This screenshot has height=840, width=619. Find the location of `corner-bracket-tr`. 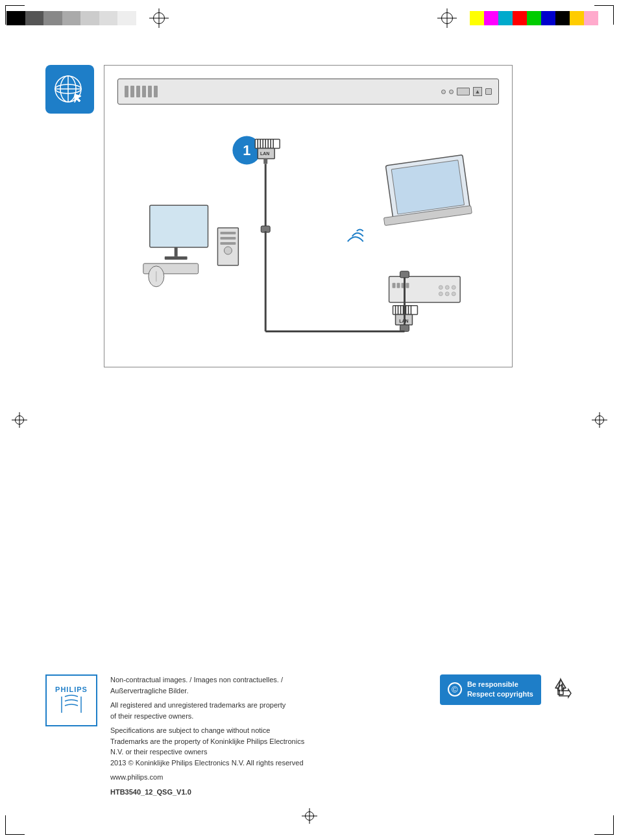

corner-bracket-tr is located at coordinates (604, 15).